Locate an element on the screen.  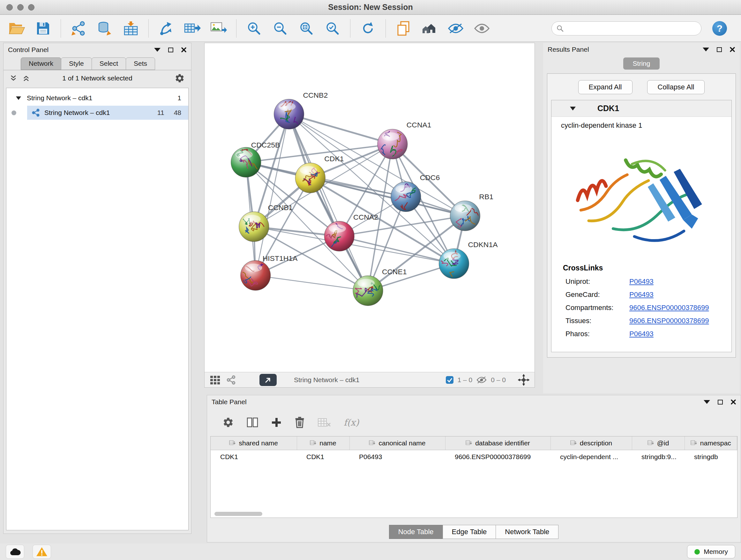
zoom-selected-button is located at coordinates (332, 28).